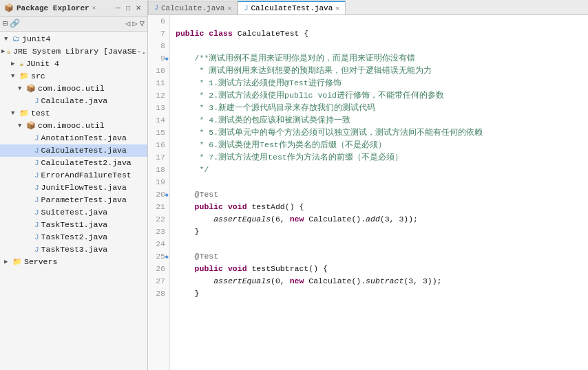 The height and width of the screenshot is (370, 588). Describe the element at coordinates (6, 23) in the screenshot. I see `collapse-all-icon: ⊟` at that location.